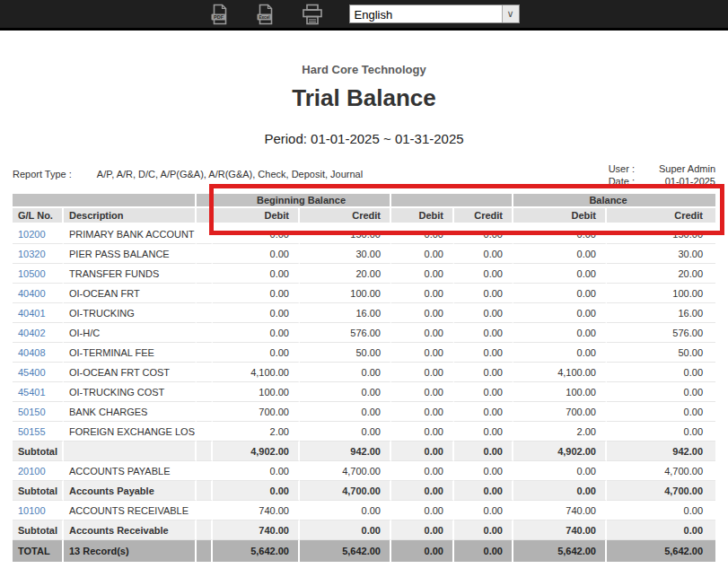 This screenshot has height=586, width=728. I want to click on subtotal-row: SubtotalAccounts Payable0.004,700.000.00…, so click(364, 491).